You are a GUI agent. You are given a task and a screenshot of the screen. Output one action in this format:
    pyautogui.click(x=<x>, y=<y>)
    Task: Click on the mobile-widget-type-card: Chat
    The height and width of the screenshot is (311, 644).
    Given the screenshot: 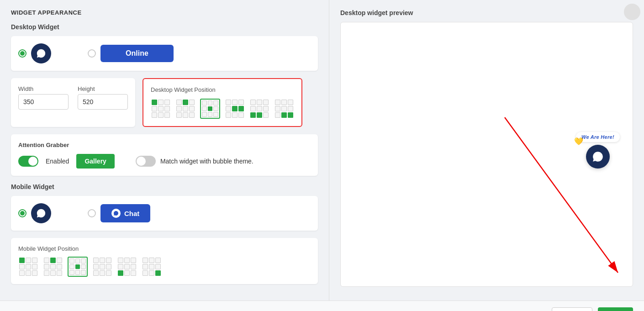 What is the action you would take?
    pyautogui.click(x=164, y=213)
    